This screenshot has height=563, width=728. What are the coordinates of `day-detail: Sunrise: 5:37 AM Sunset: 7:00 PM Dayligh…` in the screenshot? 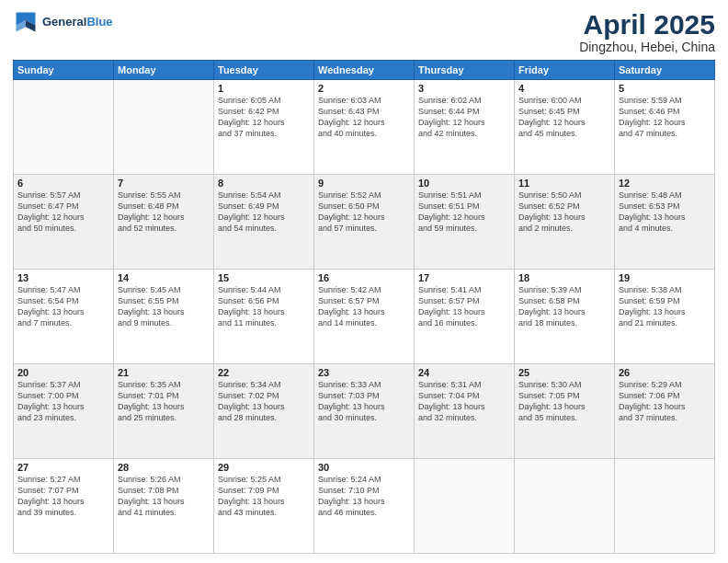 It's located at (63, 401).